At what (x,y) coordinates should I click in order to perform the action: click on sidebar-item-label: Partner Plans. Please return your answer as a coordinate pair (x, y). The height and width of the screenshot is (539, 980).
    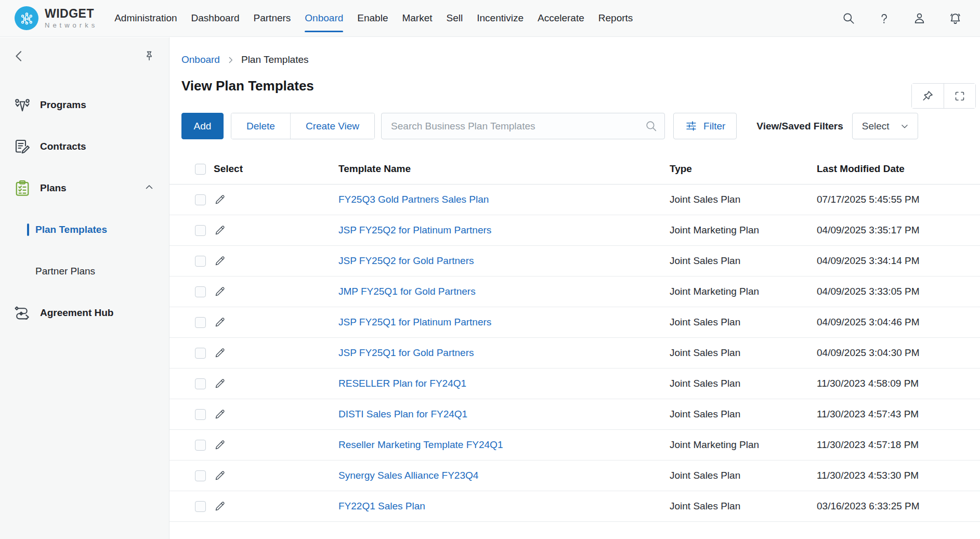
    Looking at the image, I should click on (66, 271).